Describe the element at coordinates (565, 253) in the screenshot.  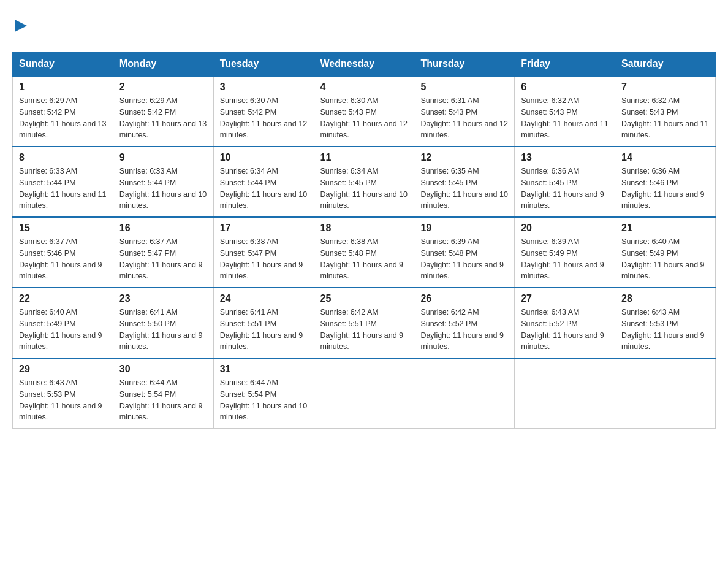
I see `calendar-day-20: 20Sunrise: 6:39 AMSunset: 5:49 PMDayligh…` at that location.